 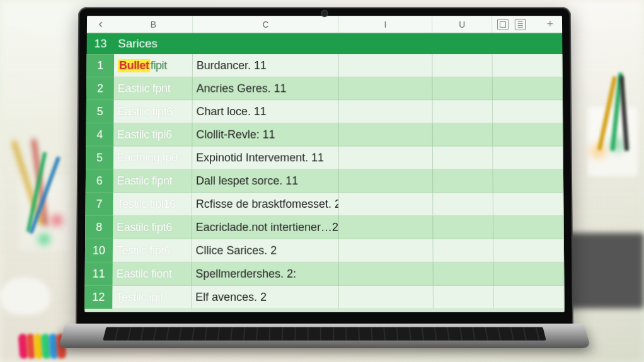 I want to click on row-number: 6, so click(x=100, y=181).